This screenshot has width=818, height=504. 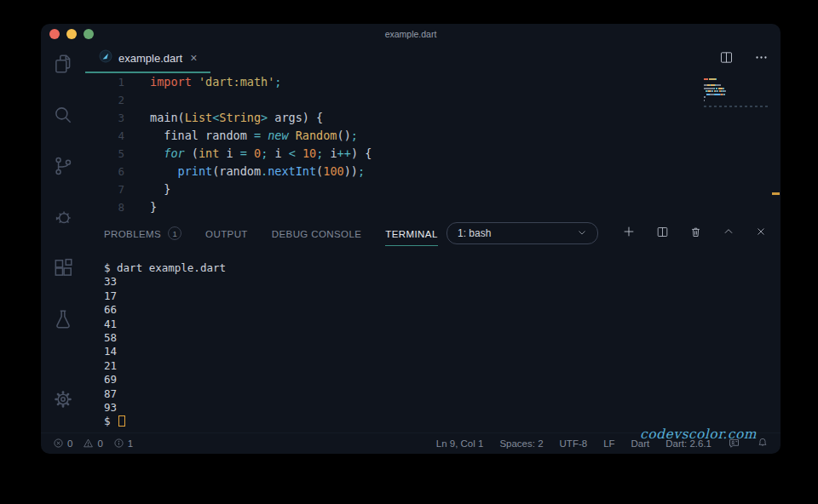 I want to click on info-count: 1, so click(x=130, y=444).